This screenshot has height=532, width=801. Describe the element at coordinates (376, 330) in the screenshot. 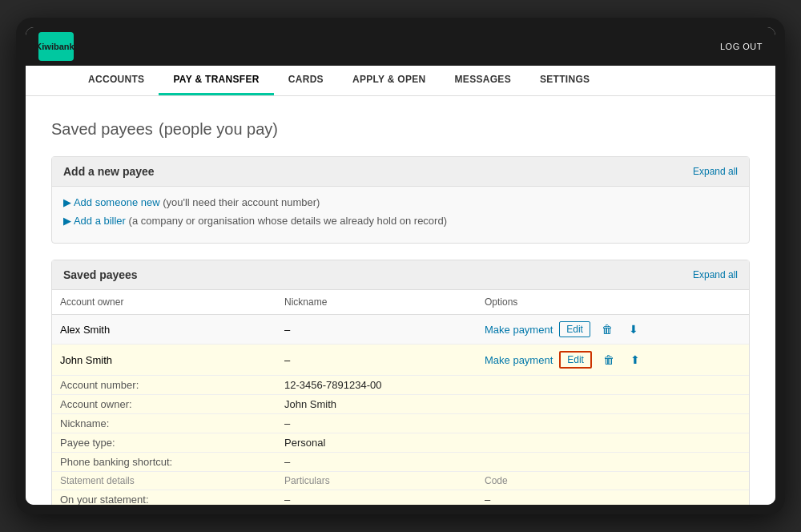

I see `alex-smith-nickname: –` at that location.